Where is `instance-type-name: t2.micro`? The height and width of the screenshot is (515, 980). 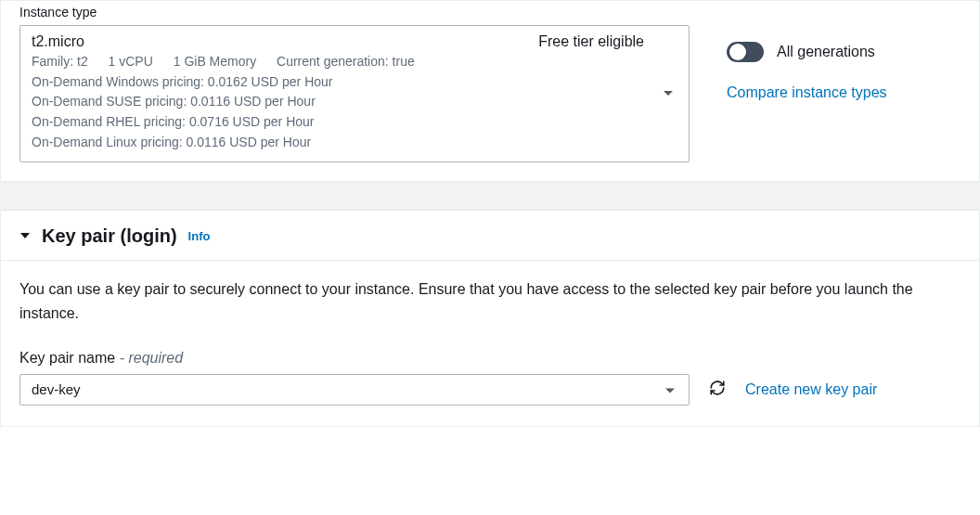 instance-type-name: t2.micro is located at coordinates (58, 42).